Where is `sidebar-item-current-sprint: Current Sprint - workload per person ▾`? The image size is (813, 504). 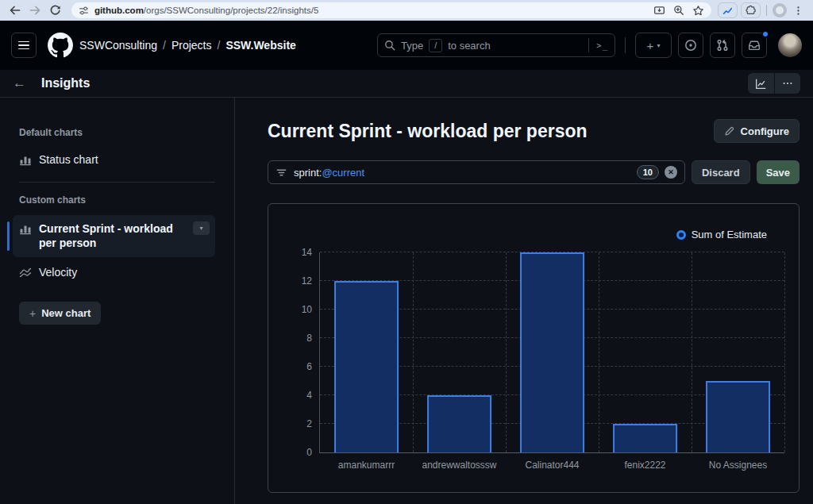 sidebar-item-current-sprint: Current Sprint - workload per person ▾ is located at coordinates (114, 237).